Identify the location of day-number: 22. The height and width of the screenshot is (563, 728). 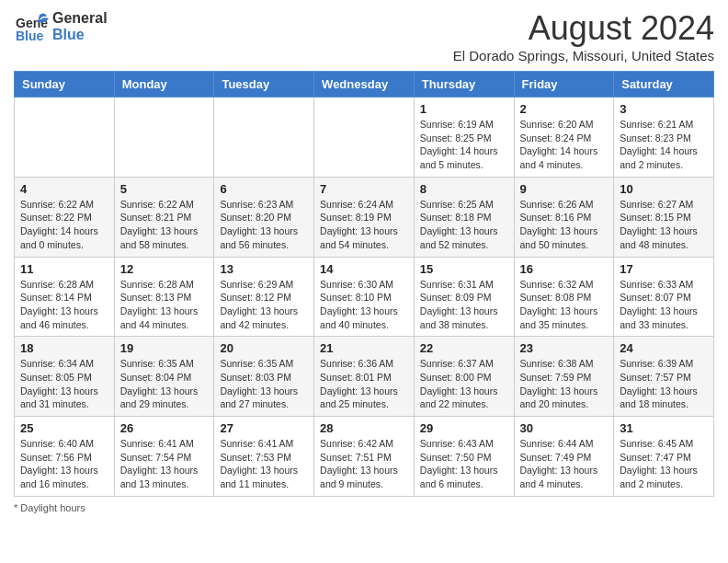
(464, 348).